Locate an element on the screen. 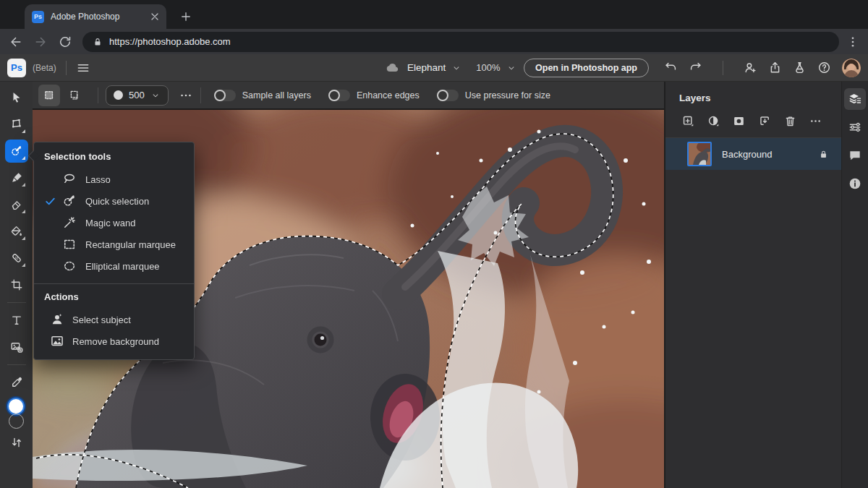 The image size is (868, 488). undo-icon is located at coordinates (671, 68).